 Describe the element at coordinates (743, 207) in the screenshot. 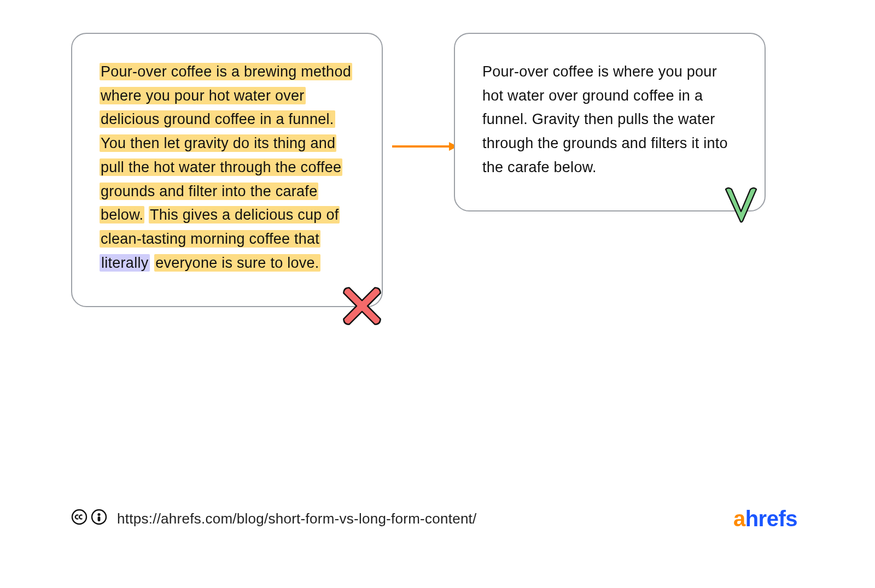

I see `correct-icon` at that location.